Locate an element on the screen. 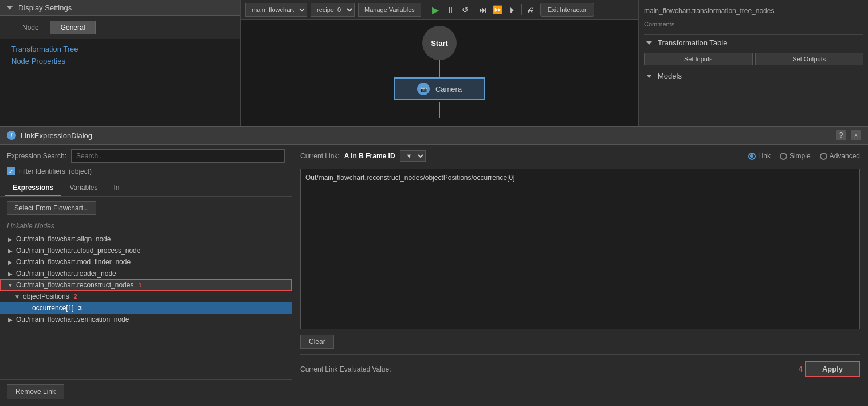  eval-label: Current Link Evaluated Value: is located at coordinates (346, 369).